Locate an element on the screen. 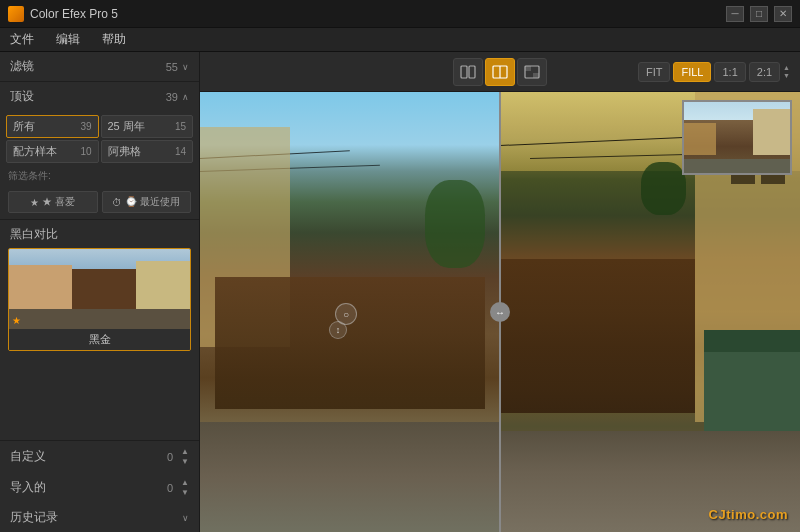 This screenshot has height=532, width=800. imported-title: 导入的 is located at coordinates (28, 488).